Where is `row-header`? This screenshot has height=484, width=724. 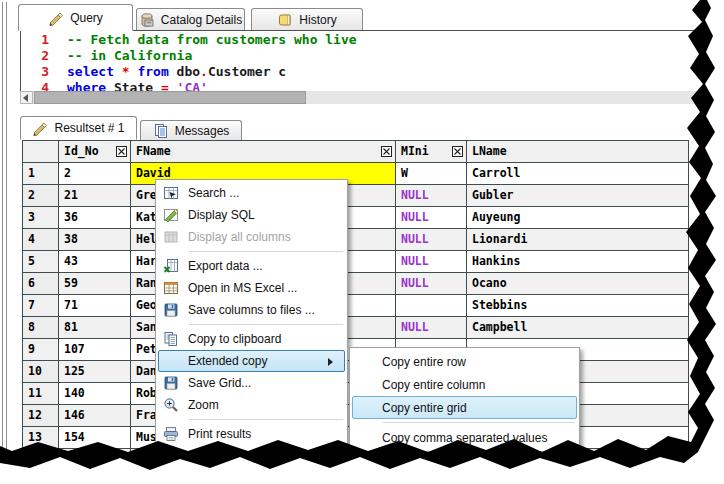
row-header is located at coordinates (41, 460).